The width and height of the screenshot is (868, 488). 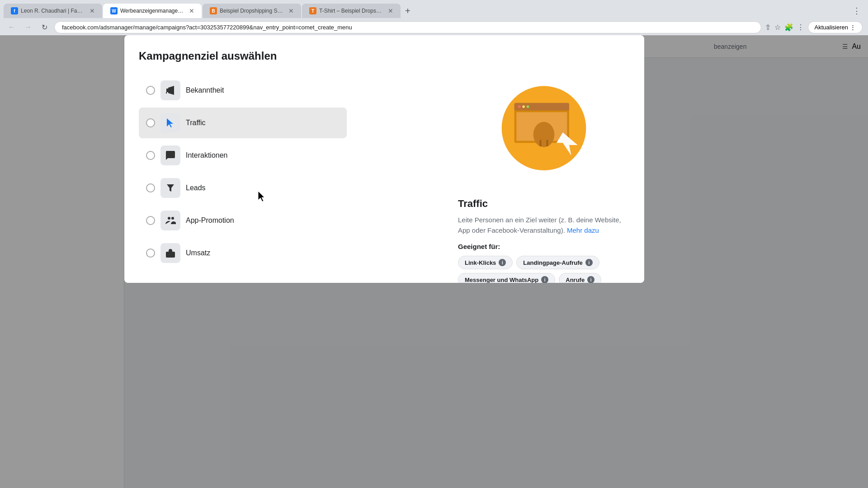 I want to click on tab-close-dropshipping1: ✕, so click(x=291, y=11).